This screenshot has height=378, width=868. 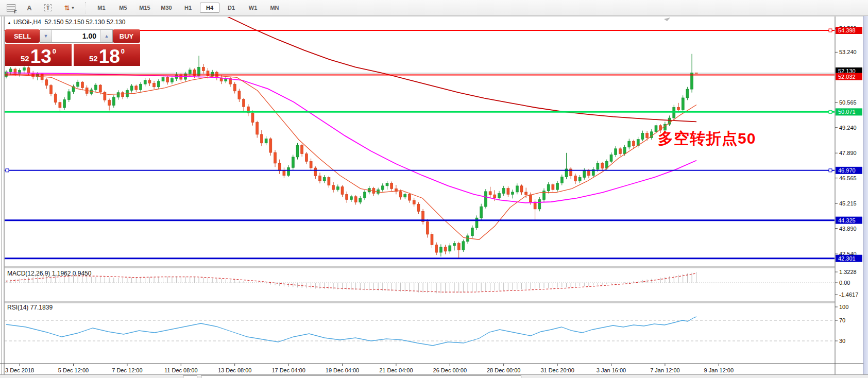 What do you see at coordinates (76, 36) in the screenshot?
I see `volume-input: 1.00` at bounding box center [76, 36].